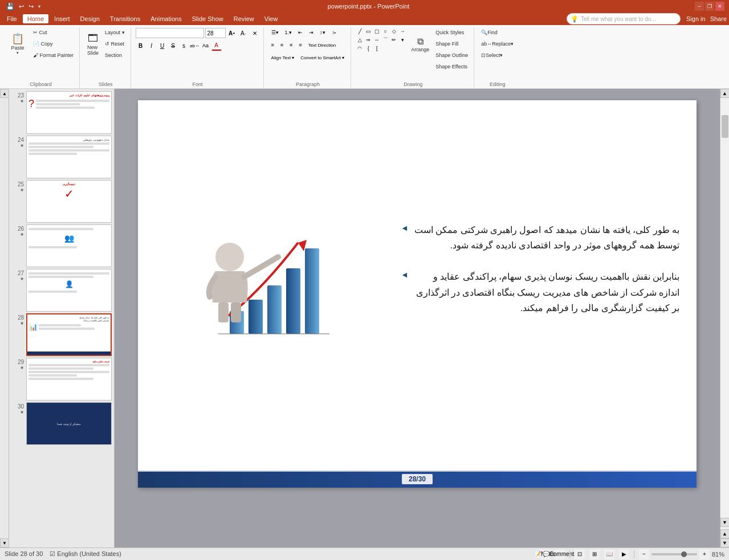  Describe the element at coordinates (696, 19) in the screenshot. I see `sign-in-button: Sign in` at that location.